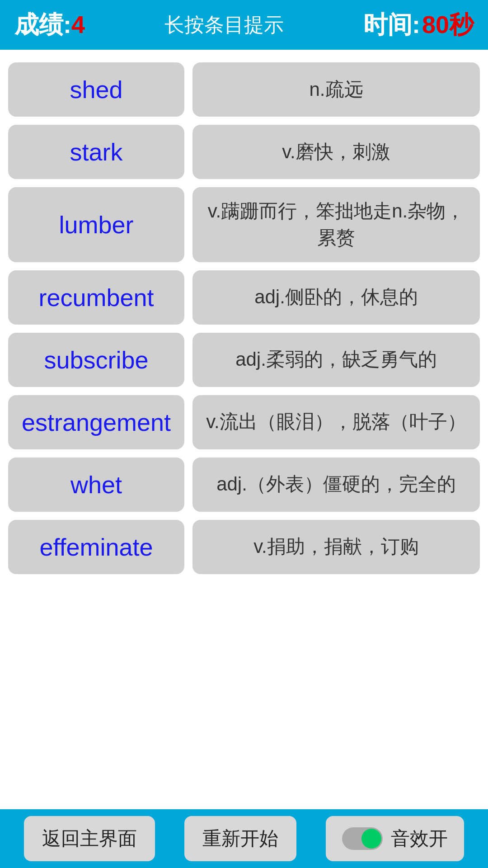 The height and width of the screenshot is (868, 488). What do you see at coordinates (419, 839) in the screenshot?
I see `sound-label: 音效开` at bounding box center [419, 839].